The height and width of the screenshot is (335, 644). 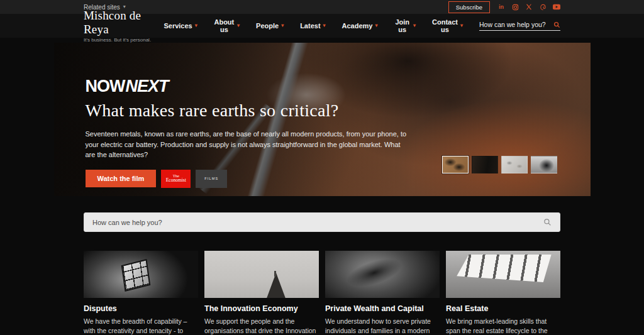 What do you see at coordinates (262, 326) in the screenshot?
I see `card-text: We support the people and the organisati…` at bounding box center [262, 326].